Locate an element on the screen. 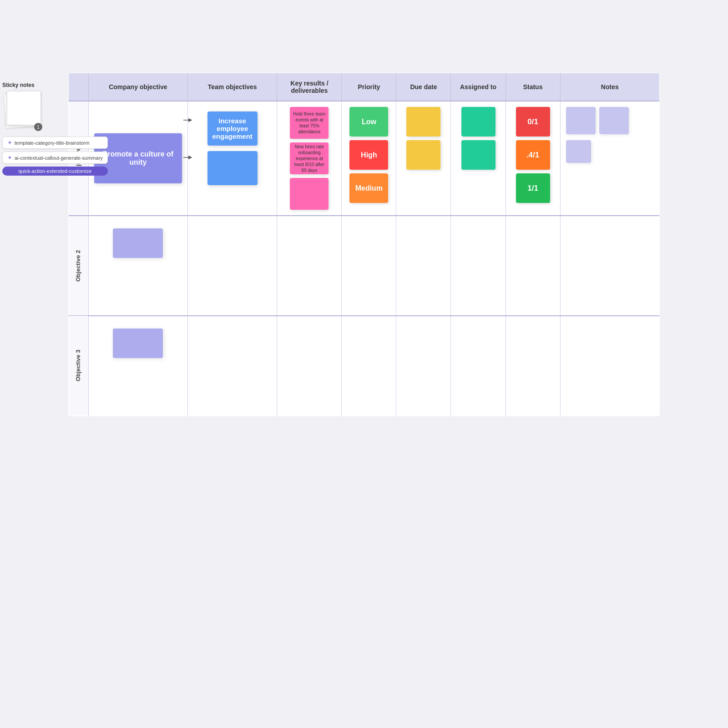 The height and width of the screenshot is (728, 728). template-menu-label: template-category-title-brainstorm is located at coordinates (52, 143).